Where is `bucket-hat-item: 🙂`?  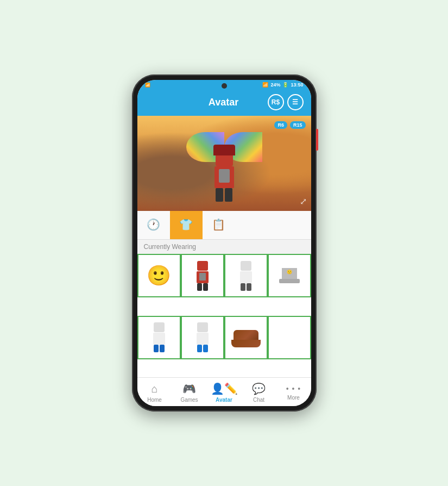
bucket-hat-item: 🙂 is located at coordinates (289, 276).